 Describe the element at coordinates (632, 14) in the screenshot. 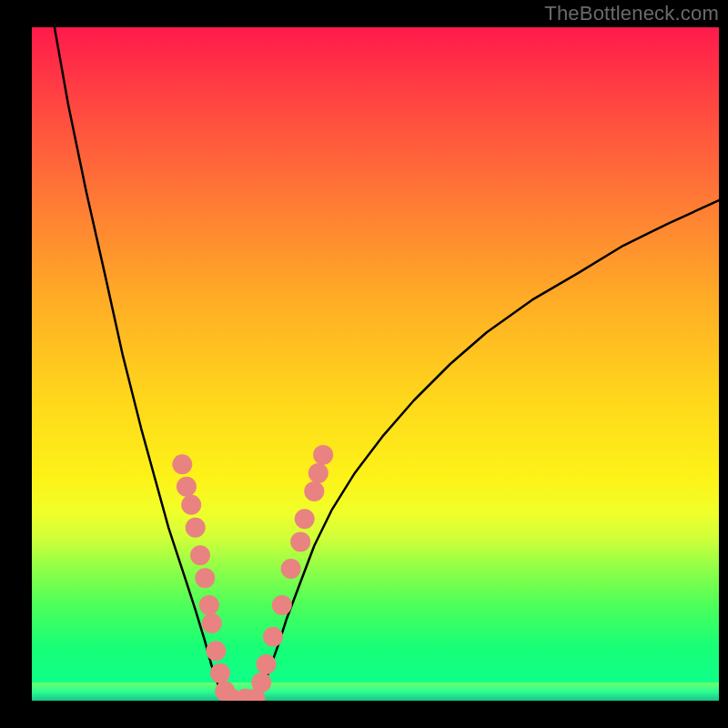

I see `watermark-label: TheBottleneck.com` at that location.